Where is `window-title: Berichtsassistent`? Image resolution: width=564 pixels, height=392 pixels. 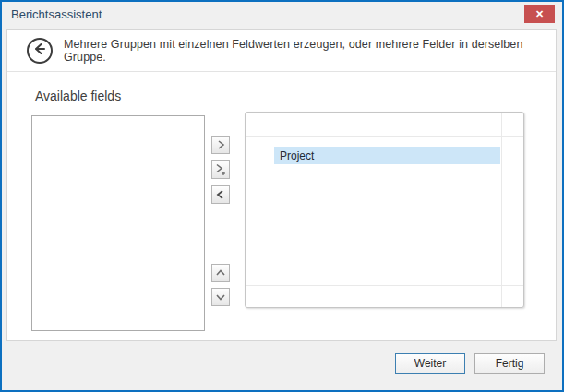
window-title: Berichtsassistent is located at coordinates (56, 15).